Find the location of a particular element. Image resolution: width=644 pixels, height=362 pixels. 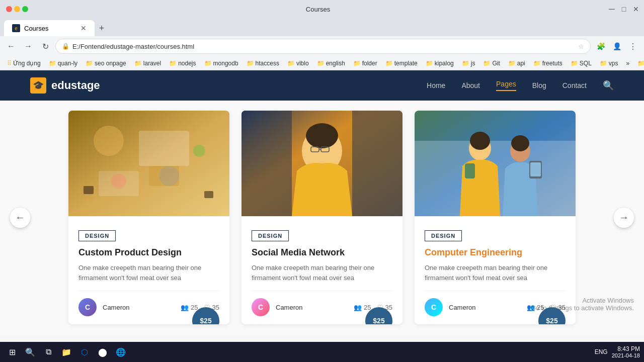

site-logo: 🎓 edustage is located at coordinates (65, 85).